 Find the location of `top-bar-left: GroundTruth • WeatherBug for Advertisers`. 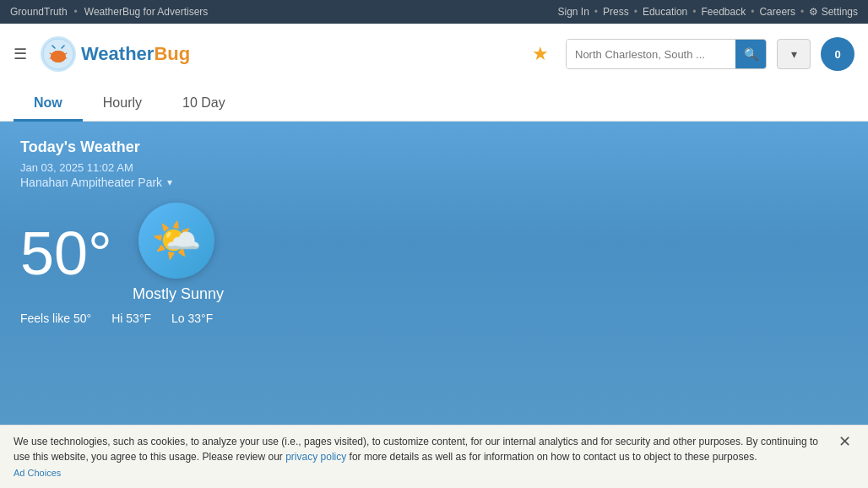

top-bar-left: GroundTruth • WeatherBug for Advertisers is located at coordinates (109, 12).